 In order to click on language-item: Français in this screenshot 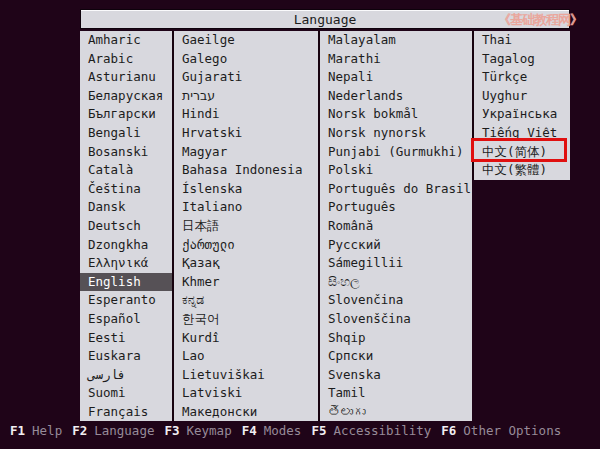, I will do `click(126, 412)`.